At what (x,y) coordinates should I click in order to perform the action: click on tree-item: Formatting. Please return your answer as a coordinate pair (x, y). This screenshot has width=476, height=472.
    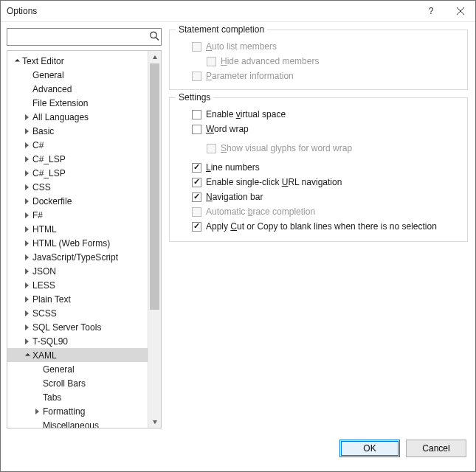
    Looking at the image, I should click on (78, 412).